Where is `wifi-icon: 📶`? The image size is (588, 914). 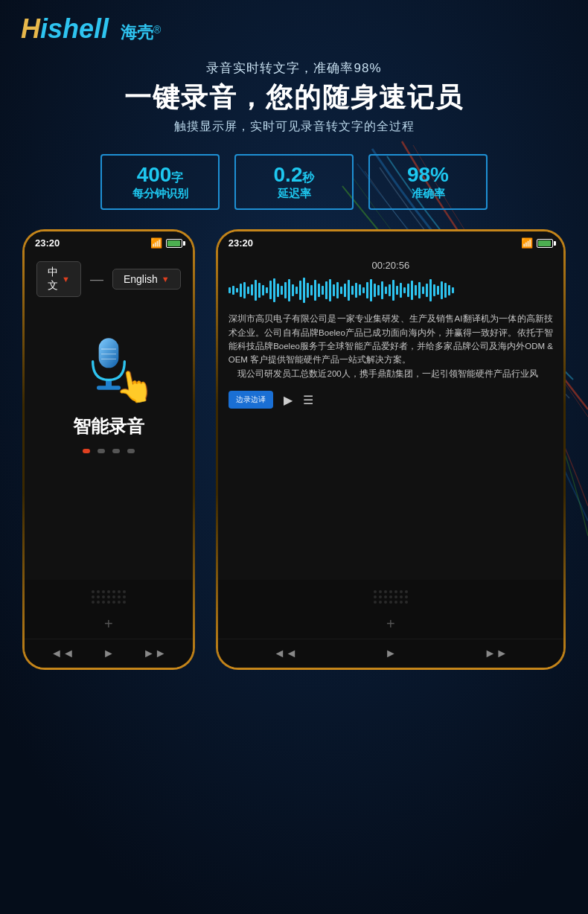
wifi-icon: 📶 is located at coordinates (156, 243).